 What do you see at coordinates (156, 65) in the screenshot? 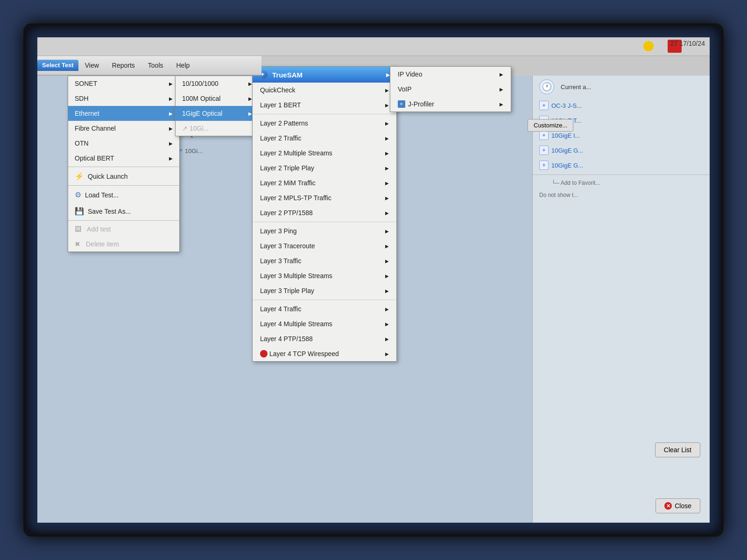
I see `menu-tools: Tools` at bounding box center [156, 65].